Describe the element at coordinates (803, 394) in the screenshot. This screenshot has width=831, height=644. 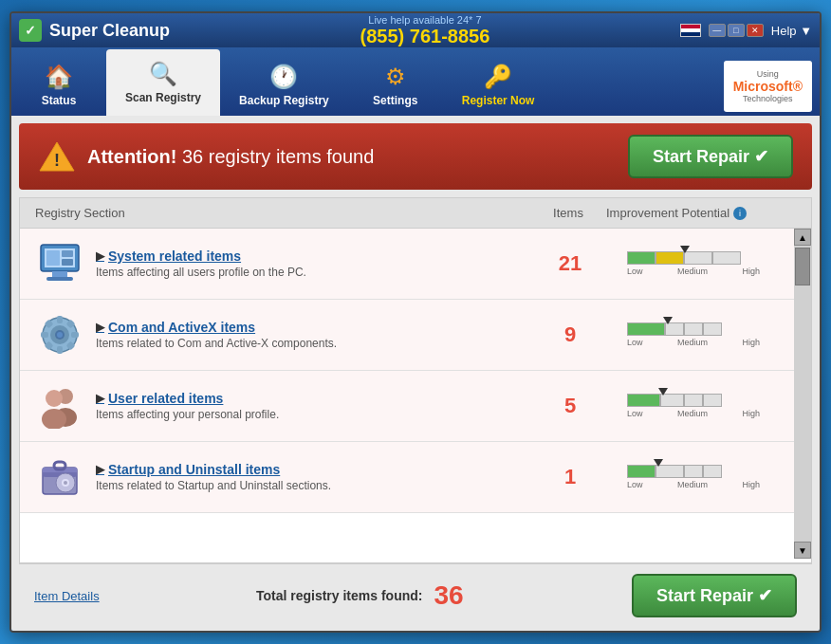
I see `table-scrollbar: ▲ ▼` at that location.